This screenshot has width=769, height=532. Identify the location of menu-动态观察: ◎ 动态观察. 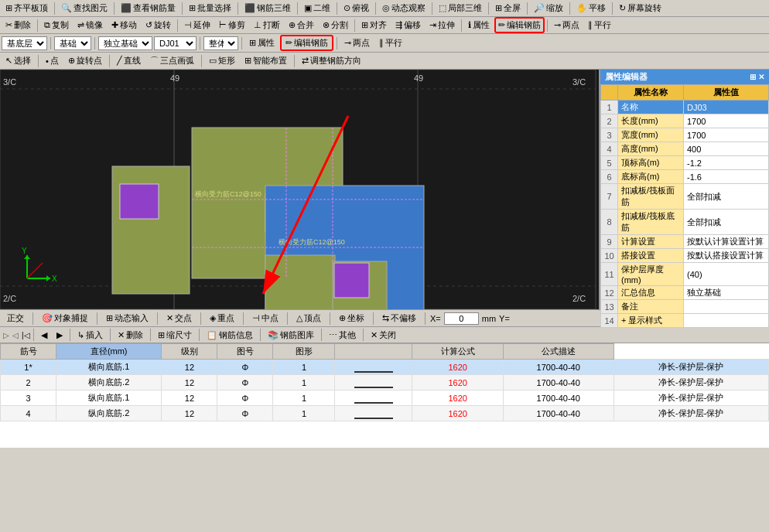
(404, 8).